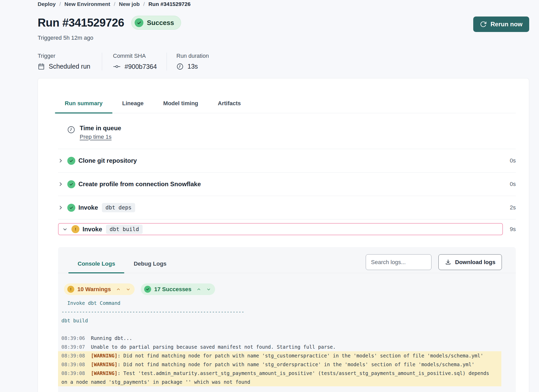 The width and height of the screenshot is (539, 392). I want to click on search-logs-input, so click(399, 262).